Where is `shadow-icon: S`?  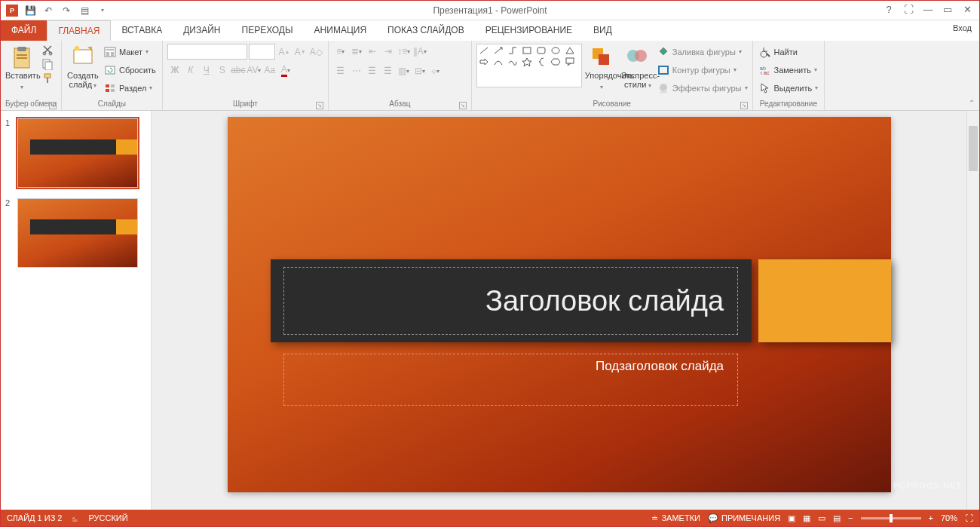 shadow-icon: S is located at coordinates (222, 70).